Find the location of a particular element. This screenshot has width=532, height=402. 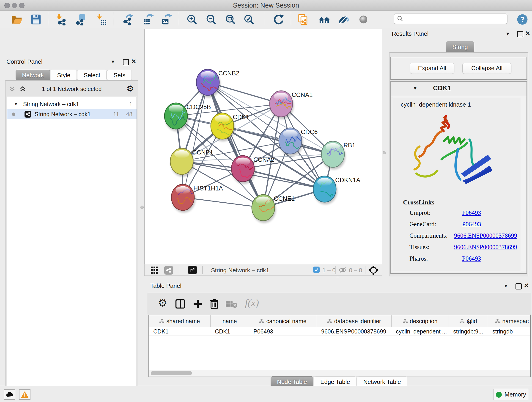

network-options-gear-icon: ⚙ is located at coordinates (130, 89).